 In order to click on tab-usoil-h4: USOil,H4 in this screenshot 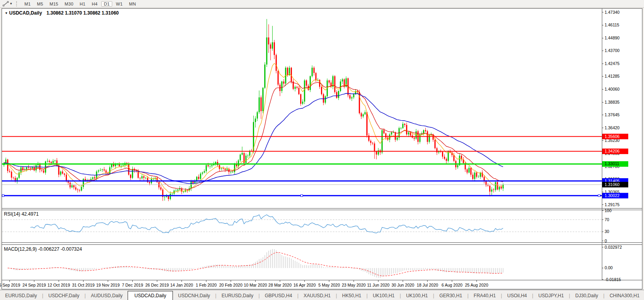, I will do `click(517, 296)`.